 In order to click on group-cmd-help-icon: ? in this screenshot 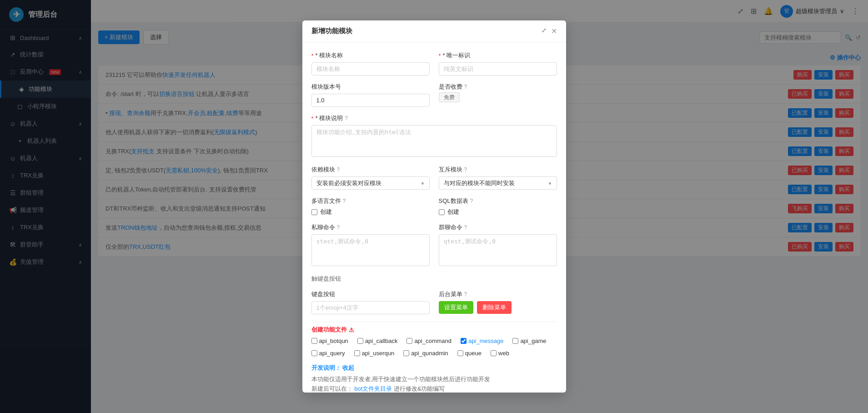, I will do `click(466, 227)`.